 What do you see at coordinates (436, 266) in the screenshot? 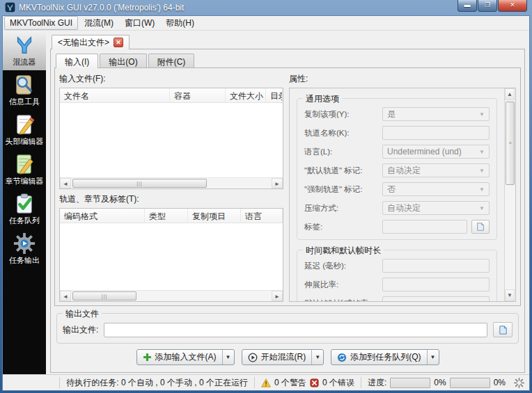
I see `delay-input` at bounding box center [436, 266].